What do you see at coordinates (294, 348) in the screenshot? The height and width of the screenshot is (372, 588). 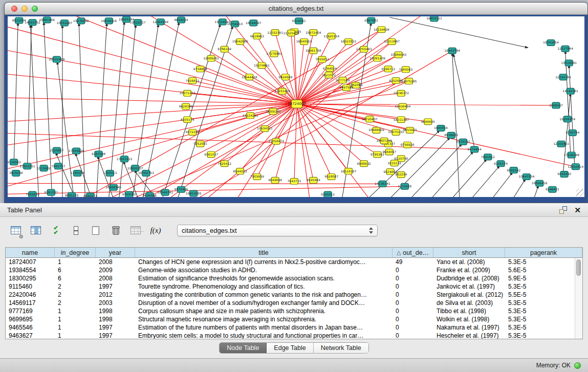 I see `table-tabbar: Node TableEdge TableNetwork Table` at bounding box center [294, 348].